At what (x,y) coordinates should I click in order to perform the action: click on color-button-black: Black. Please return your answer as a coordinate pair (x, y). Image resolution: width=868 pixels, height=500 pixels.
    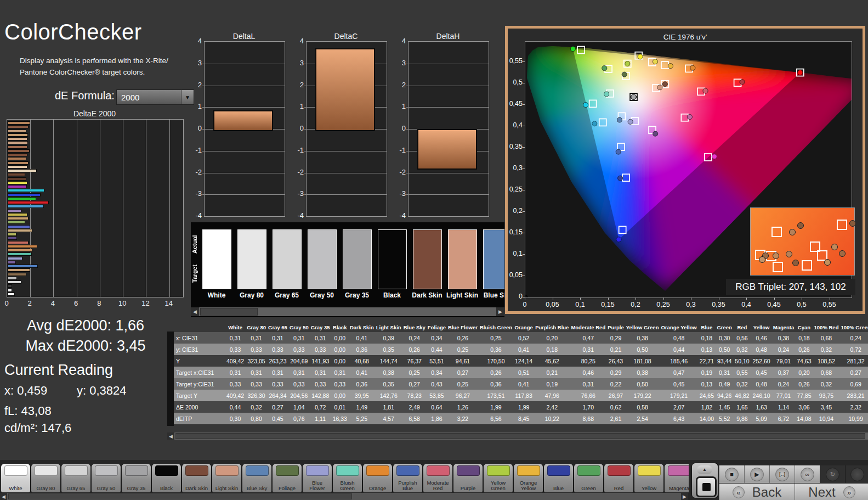
    Looking at the image, I should click on (167, 478).